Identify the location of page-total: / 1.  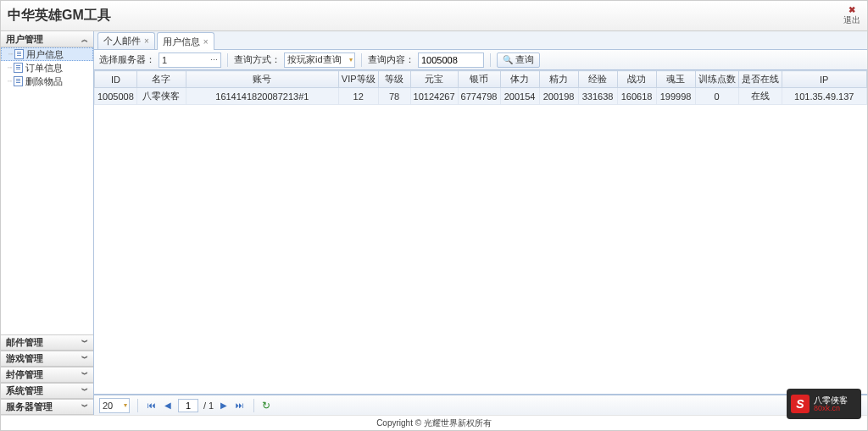
(209, 406).